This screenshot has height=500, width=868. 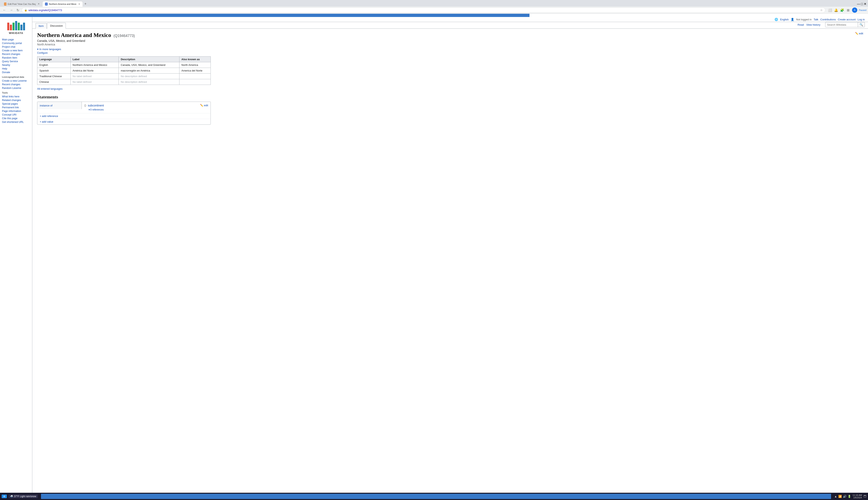 I want to click on sidebar-nav: Main page Community portal Project chat …, so click(x=16, y=56).